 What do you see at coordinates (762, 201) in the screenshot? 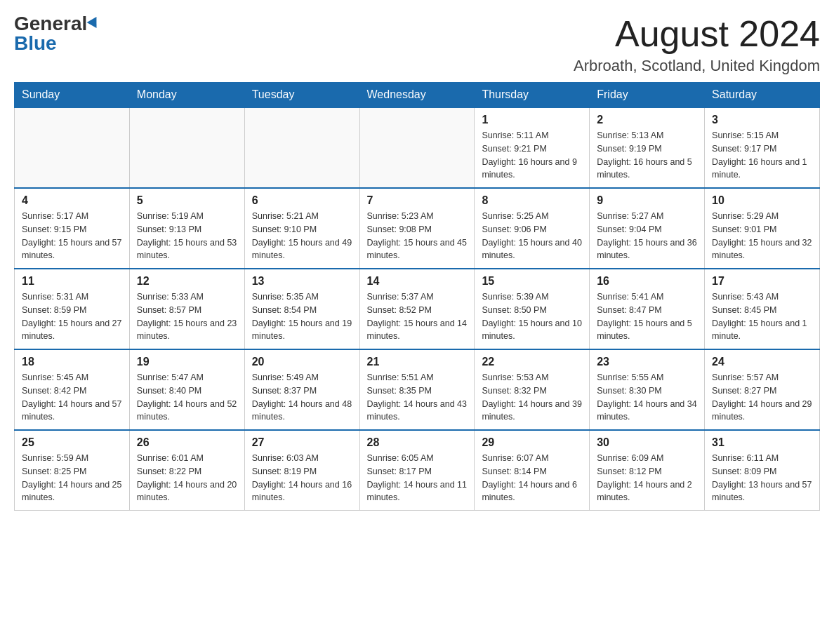
I see `day-number: 10` at bounding box center [762, 201].